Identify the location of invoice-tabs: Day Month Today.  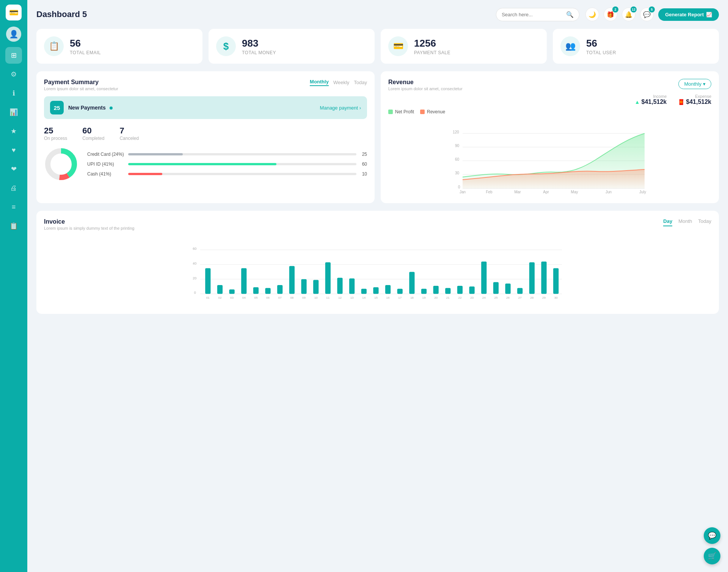
(687, 222).